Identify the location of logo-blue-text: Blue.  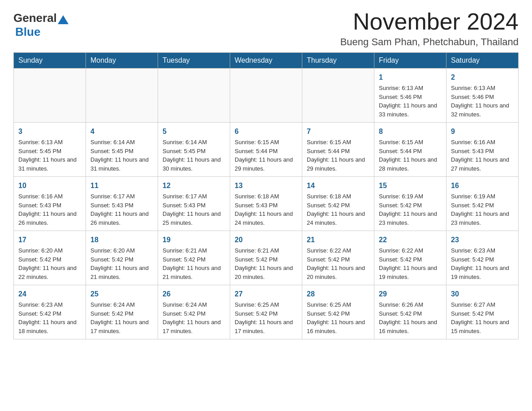
(28, 32).